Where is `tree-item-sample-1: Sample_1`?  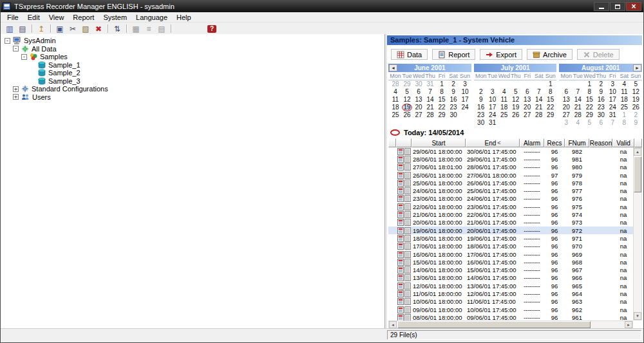
tree-item-sample-1: Sample_1 is located at coordinates (193, 66).